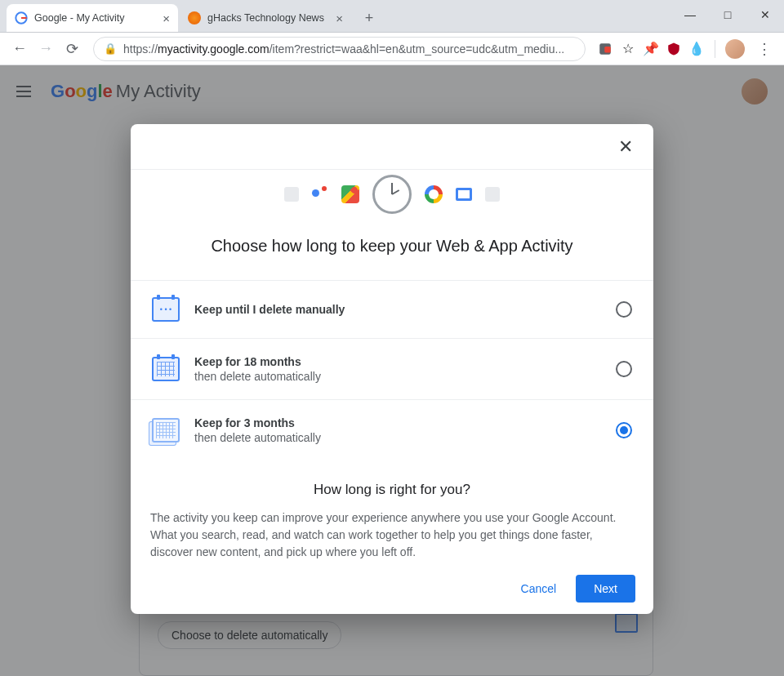 This screenshot has height=676, width=784. What do you see at coordinates (392, 589) in the screenshot?
I see `dialog-actions: Cancel Next` at bounding box center [392, 589].